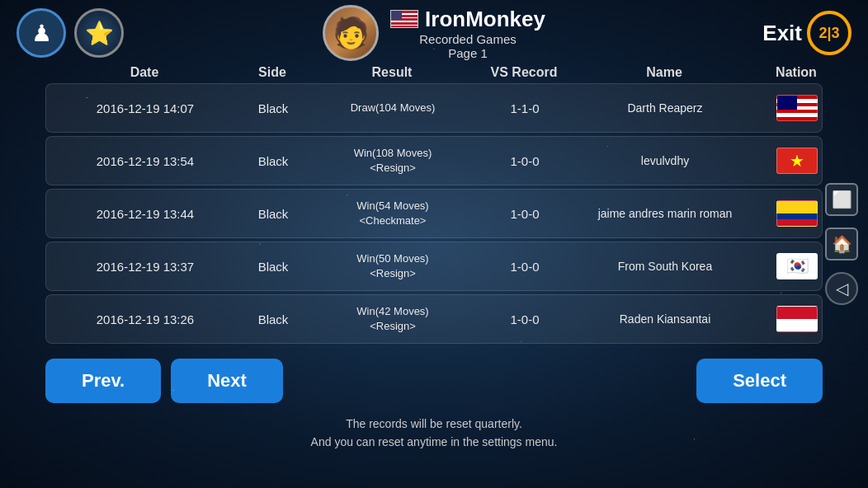 The height and width of the screenshot is (488, 868). I want to click on col-date: Date, so click(144, 73).